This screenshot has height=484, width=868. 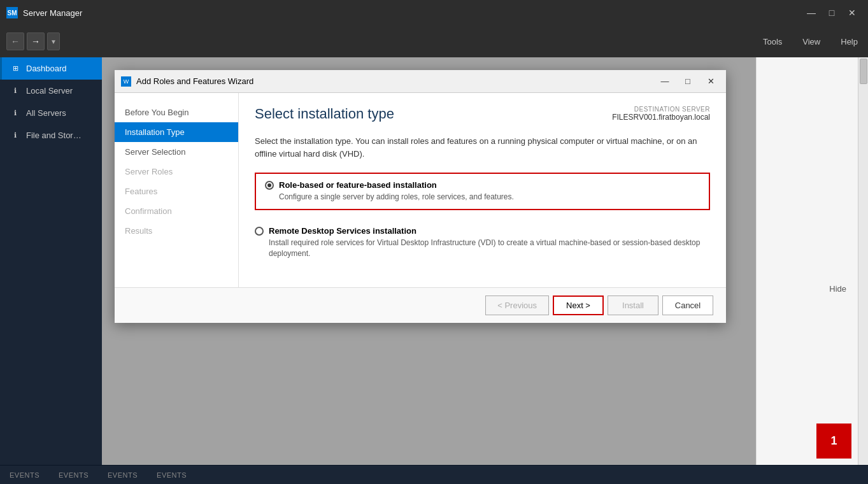 What do you see at coordinates (36, 41) in the screenshot?
I see `forward-button: →` at bounding box center [36, 41].